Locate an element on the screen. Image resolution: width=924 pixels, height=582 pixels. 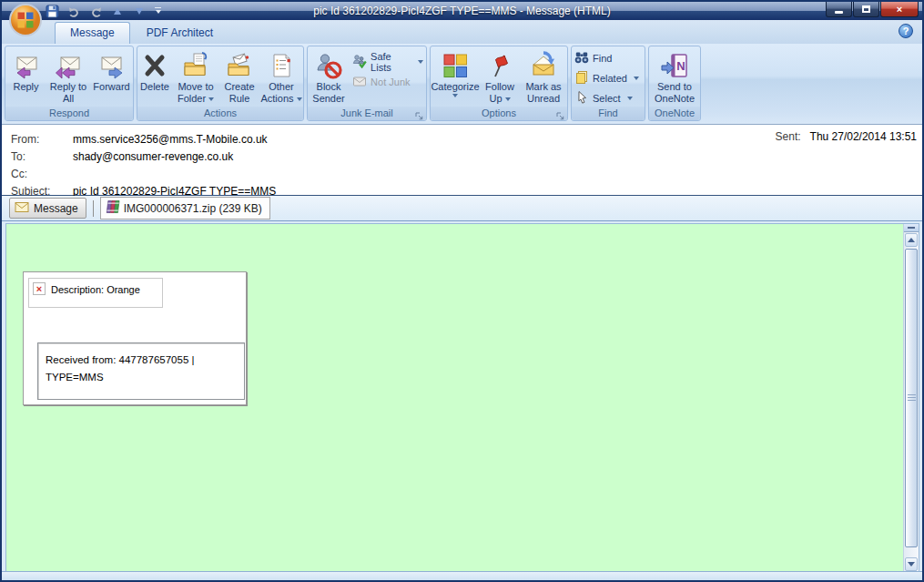
maximize-button is located at coordinates (867, 9).